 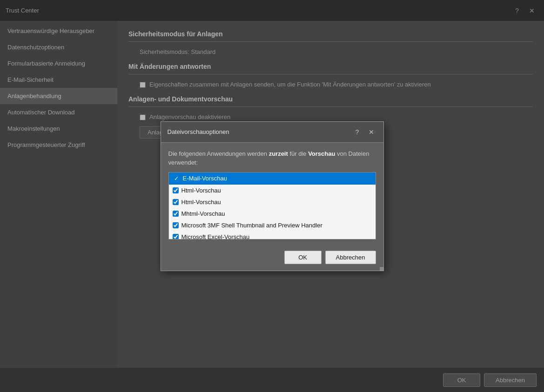 I want to click on dialog-title-bar: Dateivorschauoptionen ? ✕, so click(x=272, y=132).